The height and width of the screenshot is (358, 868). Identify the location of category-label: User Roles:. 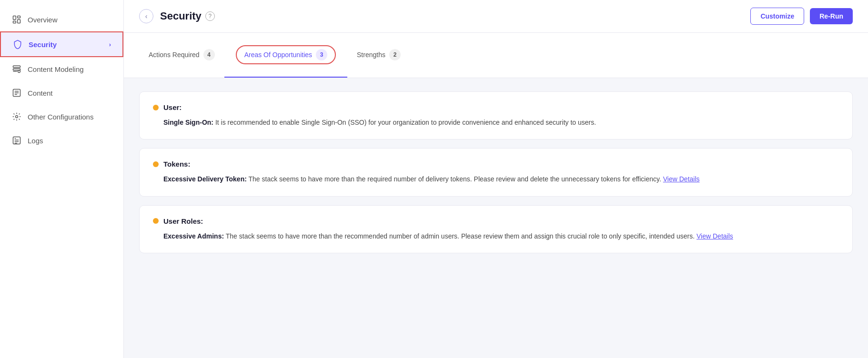
(183, 221).